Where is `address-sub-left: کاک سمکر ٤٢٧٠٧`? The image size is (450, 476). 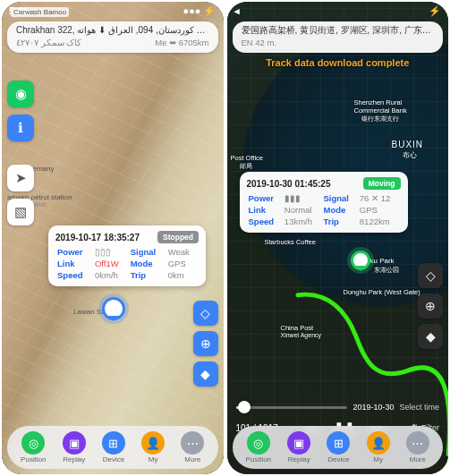 address-sub-left: کاک سمکر ٤٢٧٠٧ is located at coordinates (48, 43).